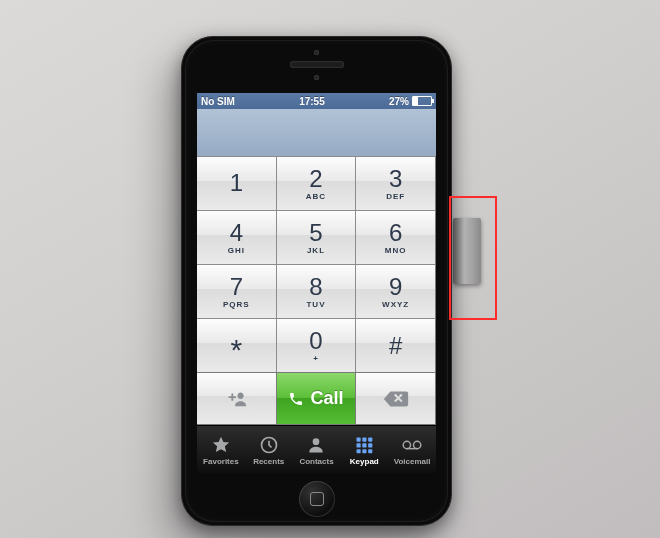 This screenshot has height=538, width=660. I want to click on key-5: 5JKL, so click(316, 238).